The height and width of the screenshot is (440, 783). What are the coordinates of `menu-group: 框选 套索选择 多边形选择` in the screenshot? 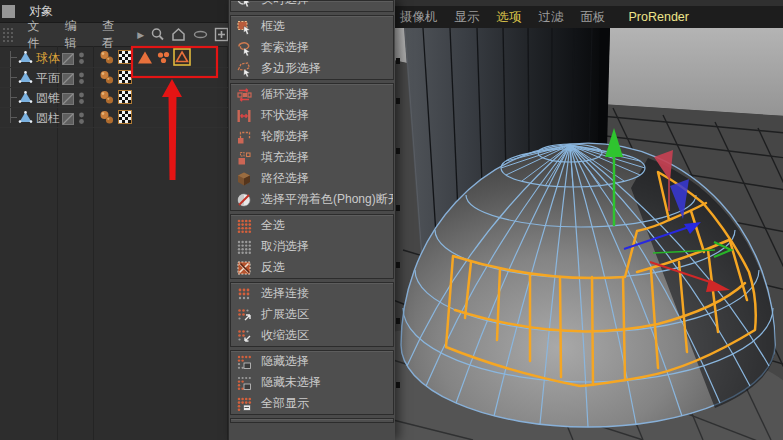 It's located at (312, 48).